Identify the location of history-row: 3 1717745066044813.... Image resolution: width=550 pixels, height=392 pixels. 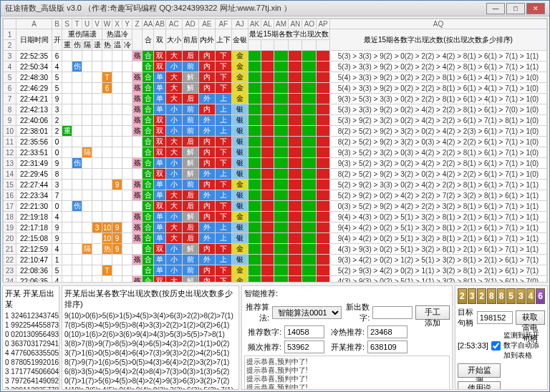
(31, 372).